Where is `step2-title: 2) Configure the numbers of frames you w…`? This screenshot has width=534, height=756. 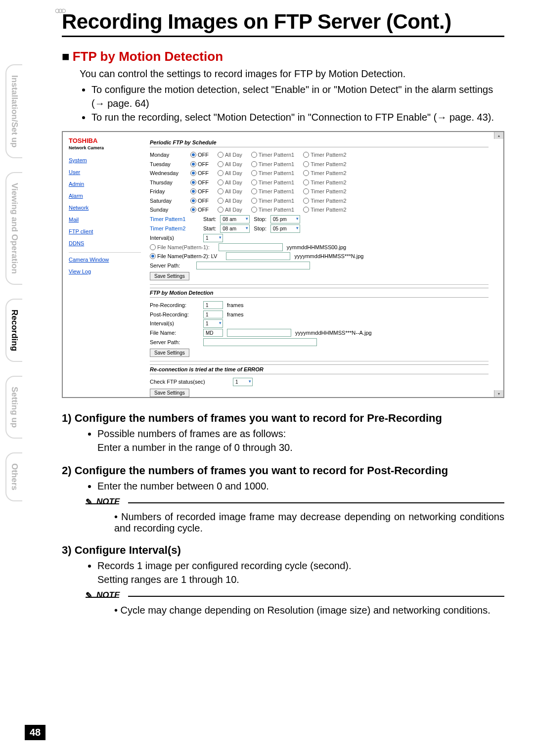 step2-title: 2) Configure the numbers of frames you w… is located at coordinates (283, 471).